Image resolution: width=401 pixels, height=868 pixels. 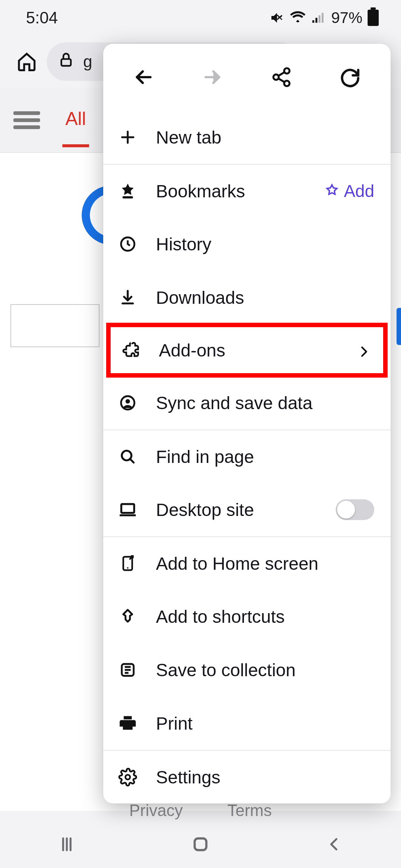 I want to click on menu-desktop-site: Desktop site, so click(x=247, y=510).